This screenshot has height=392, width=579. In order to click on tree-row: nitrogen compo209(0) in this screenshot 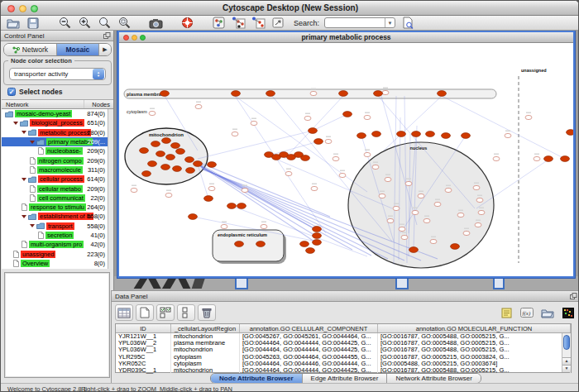, I will do `click(55, 160)`.